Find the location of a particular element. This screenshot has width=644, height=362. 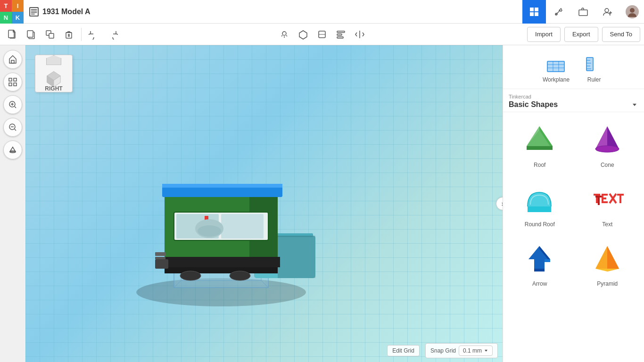

flip-button is located at coordinates (360, 34).